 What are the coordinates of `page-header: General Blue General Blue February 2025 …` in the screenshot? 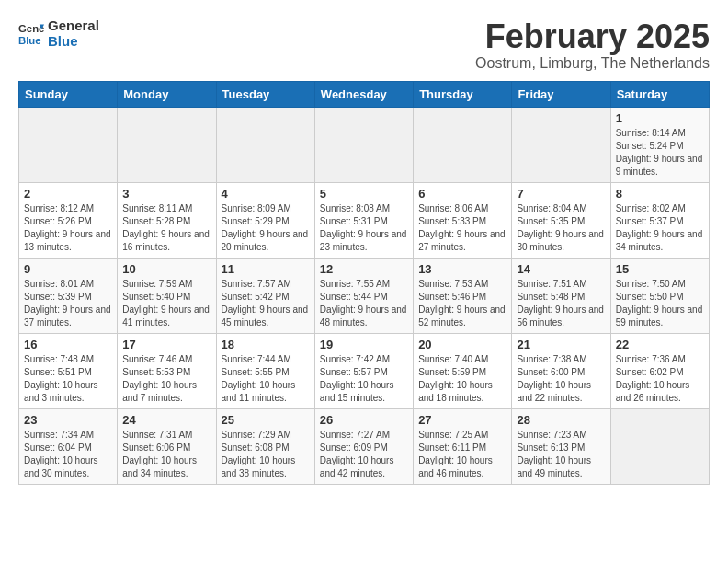 It's located at (364, 45).